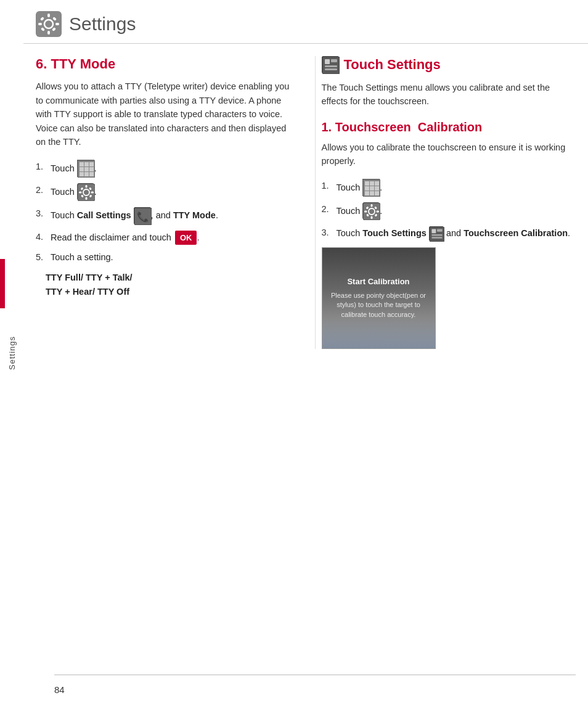  Describe the element at coordinates (163, 192) in the screenshot. I see `tty-step-2: 2. Touch` at that location.